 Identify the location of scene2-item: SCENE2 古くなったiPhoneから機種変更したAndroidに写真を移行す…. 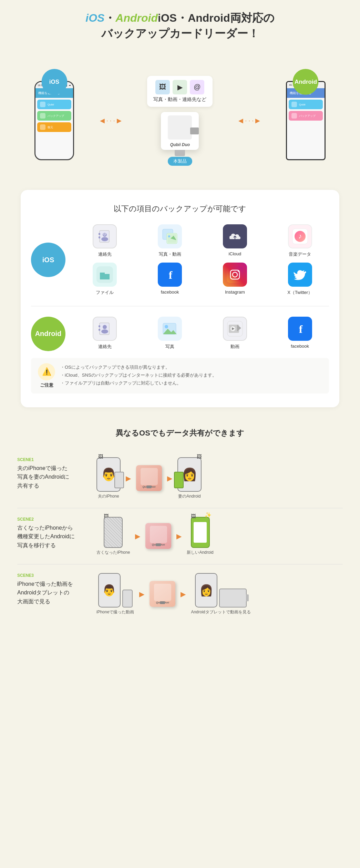
(180, 536).